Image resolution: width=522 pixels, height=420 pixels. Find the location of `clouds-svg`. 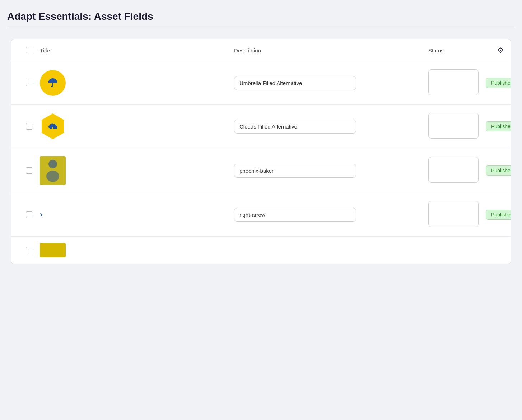

clouds-svg is located at coordinates (53, 126).